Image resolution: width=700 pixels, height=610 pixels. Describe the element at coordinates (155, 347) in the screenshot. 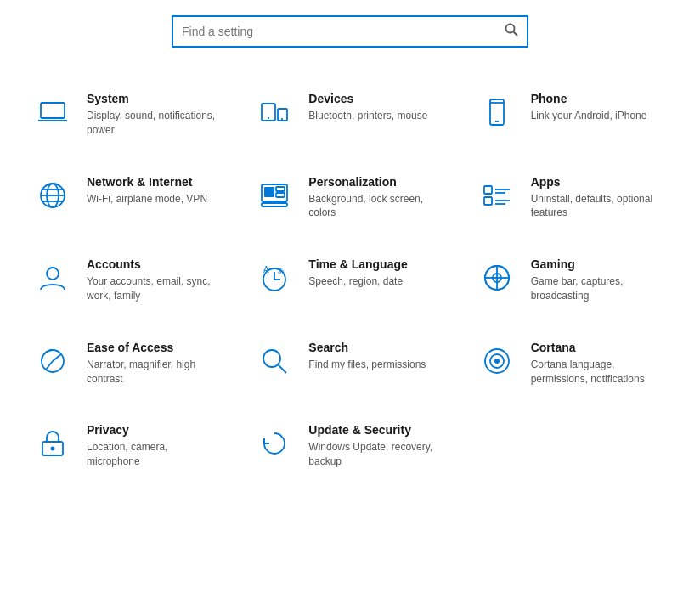

I see `ease-title: Ease of Access` at that location.